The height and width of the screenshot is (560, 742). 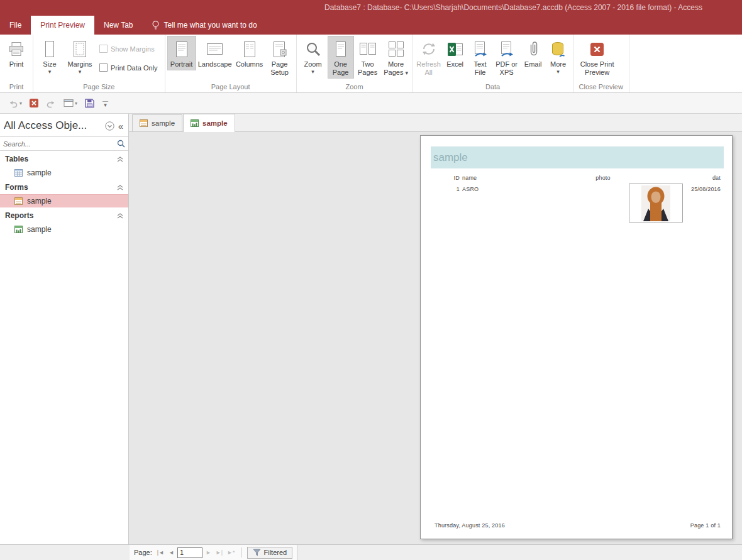 I want to click on show-margins-checkbox: Show Margins, so click(x=128, y=49).